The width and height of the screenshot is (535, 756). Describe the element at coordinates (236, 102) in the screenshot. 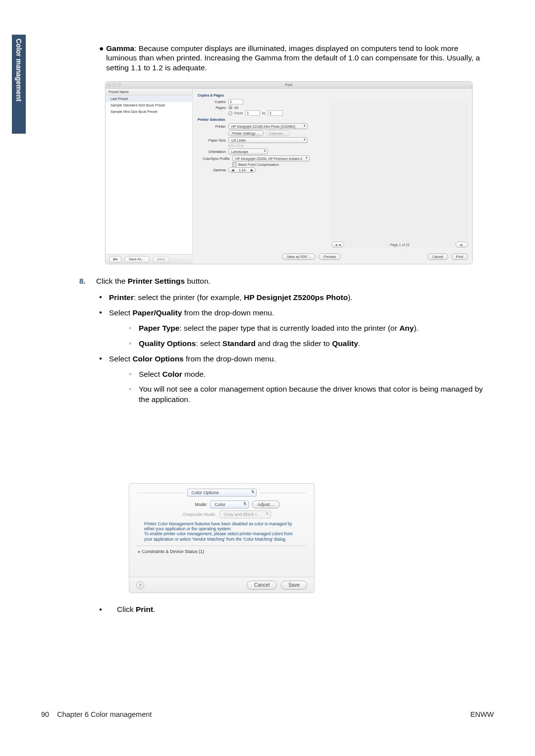

I see `copies-input` at that location.